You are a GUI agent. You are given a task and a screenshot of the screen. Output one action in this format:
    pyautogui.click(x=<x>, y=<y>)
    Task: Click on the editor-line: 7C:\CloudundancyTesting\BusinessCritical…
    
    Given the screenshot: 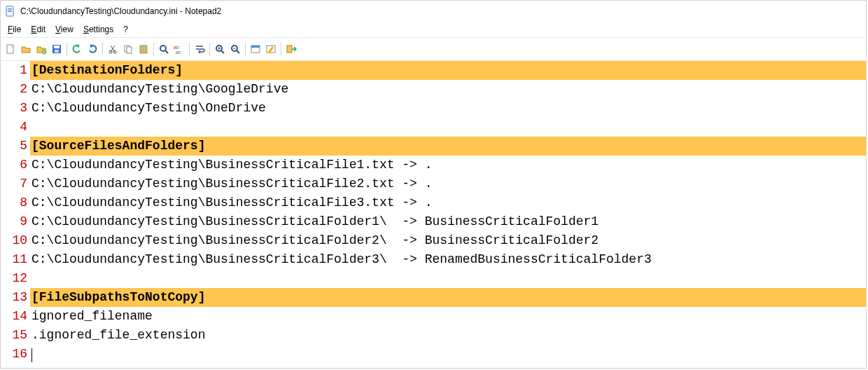 What is the action you would take?
    pyautogui.click(x=433, y=184)
    